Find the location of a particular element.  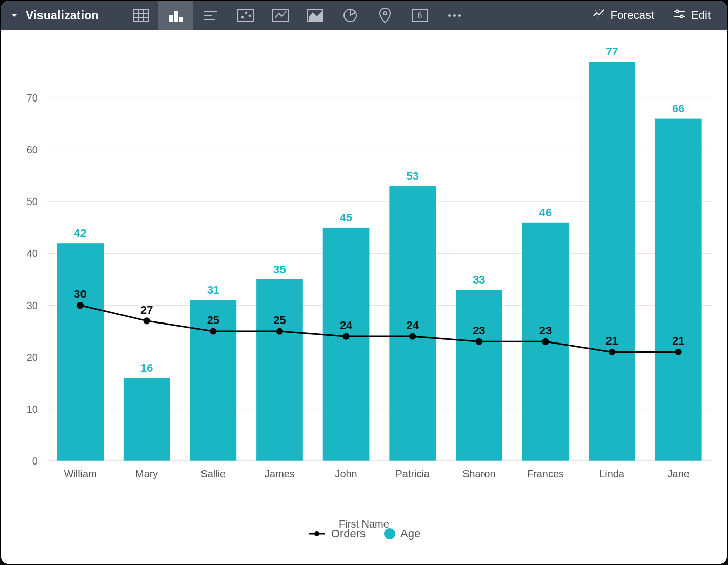

pie-chart-icon is located at coordinates (350, 15).